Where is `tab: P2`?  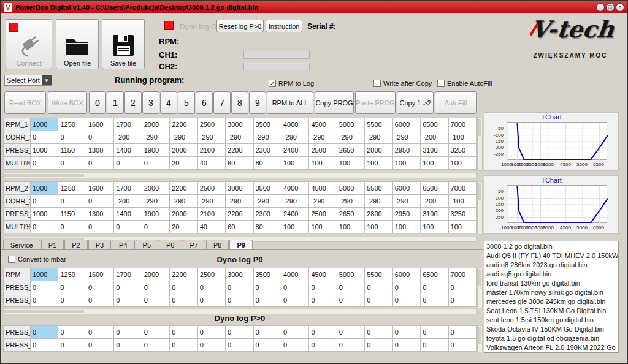
tab: P2 is located at coordinates (76, 245).